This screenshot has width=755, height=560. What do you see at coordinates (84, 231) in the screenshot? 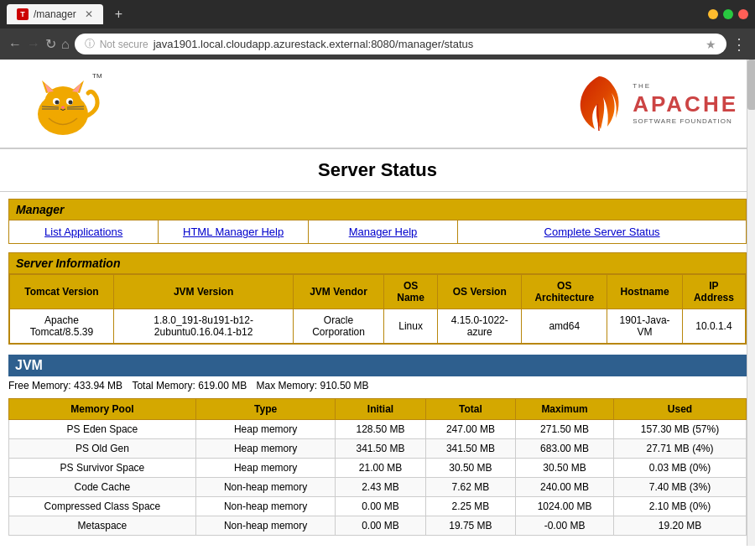
I see `list-applications-link: List Applications` at bounding box center [84, 231].